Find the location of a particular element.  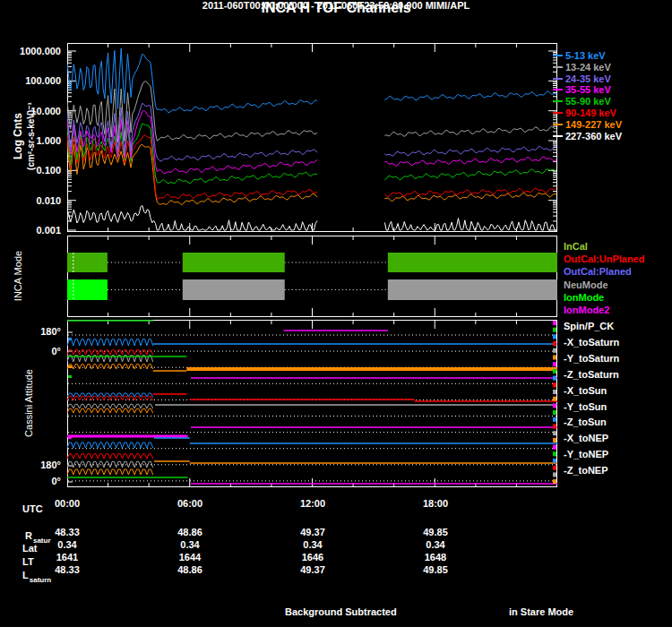

legend-item-mode: OutCal:UnPlaned is located at coordinates (604, 259).